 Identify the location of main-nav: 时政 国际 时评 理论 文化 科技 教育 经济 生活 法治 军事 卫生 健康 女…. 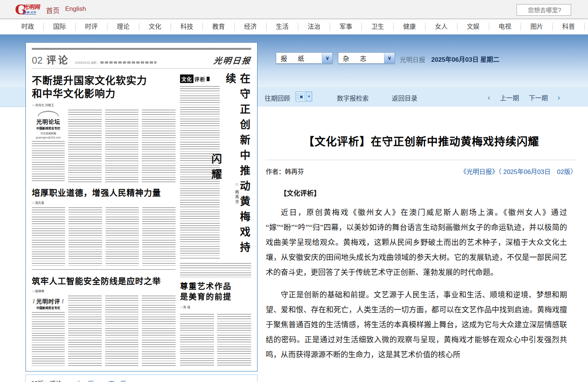
(294, 27).